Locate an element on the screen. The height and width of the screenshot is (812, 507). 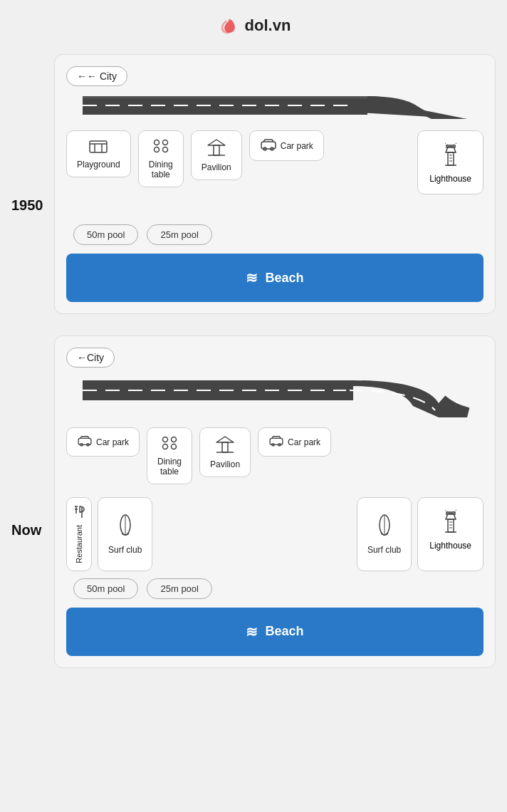
beach-label-1950: Beach is located at coordinates (284, 278).